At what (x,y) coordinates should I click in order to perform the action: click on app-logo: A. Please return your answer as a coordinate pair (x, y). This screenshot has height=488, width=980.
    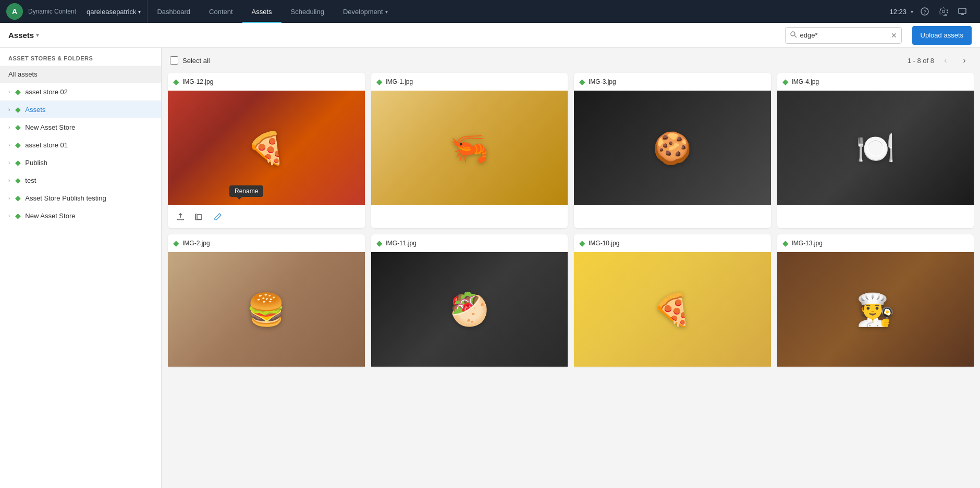
    Looking at the image, I should click on (15, 11).